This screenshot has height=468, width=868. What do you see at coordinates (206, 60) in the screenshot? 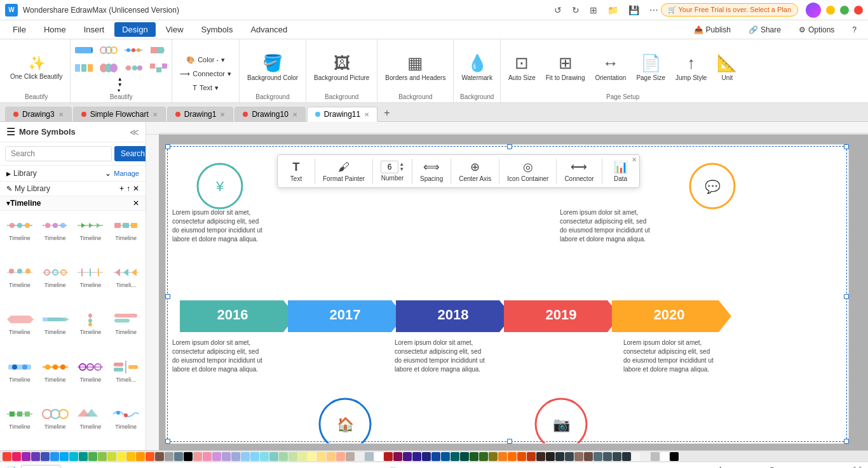
I see `color-btn: 🎨 Color - ▾` at bounding box center [206, 60].